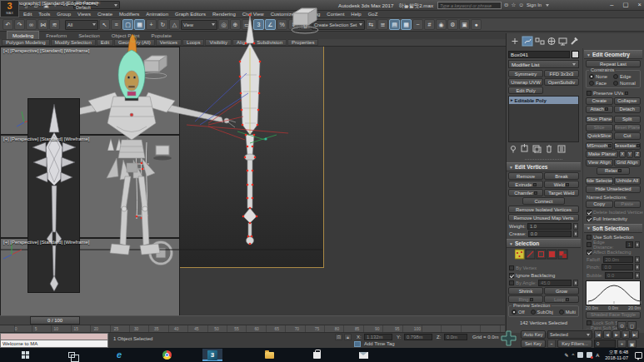 This screenshot has width=644, height=362. Describe the element at coordinates (600, 205) in the screenshot. I see `copy-button: Copy` at that location.